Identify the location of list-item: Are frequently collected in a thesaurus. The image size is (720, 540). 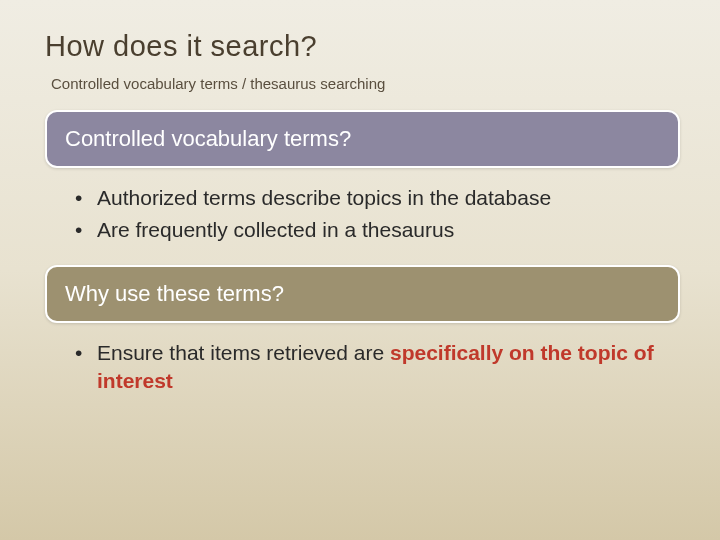
(378, 230).